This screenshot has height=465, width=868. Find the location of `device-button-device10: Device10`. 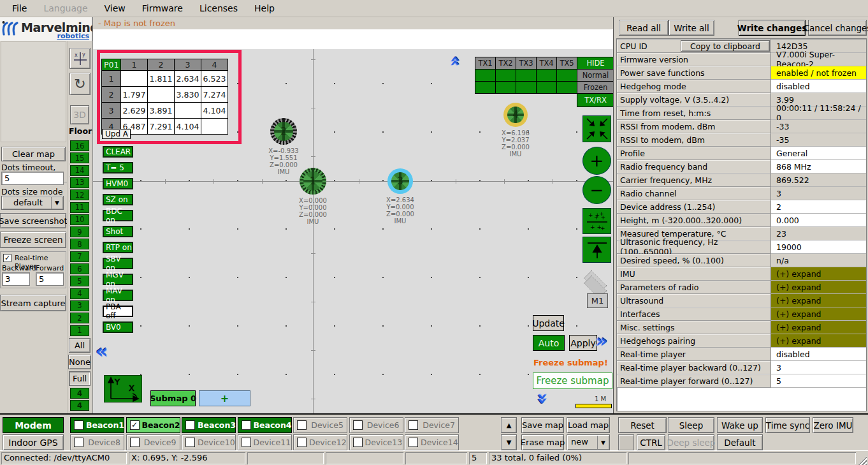

device-button-device10: Device10 is located at coordinates (209, 443).